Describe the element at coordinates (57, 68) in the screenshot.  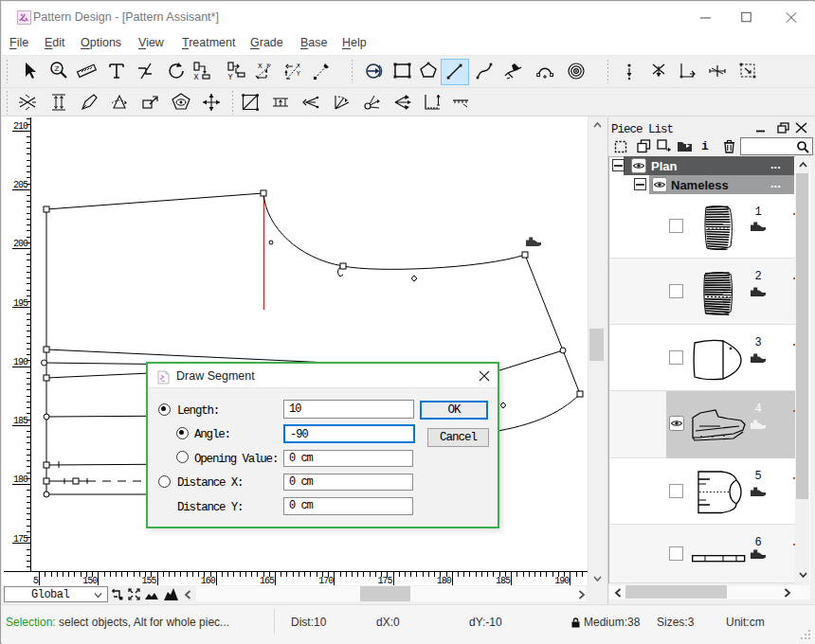
I see `svg-text: Z` at that location.